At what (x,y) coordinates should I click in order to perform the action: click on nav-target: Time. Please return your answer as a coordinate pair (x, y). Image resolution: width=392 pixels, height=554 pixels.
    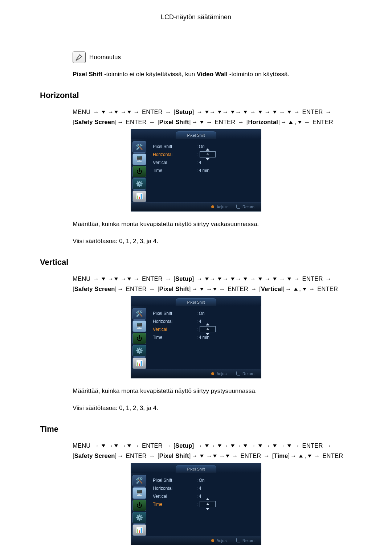
    Looking at the image, I should click on (281, 456).